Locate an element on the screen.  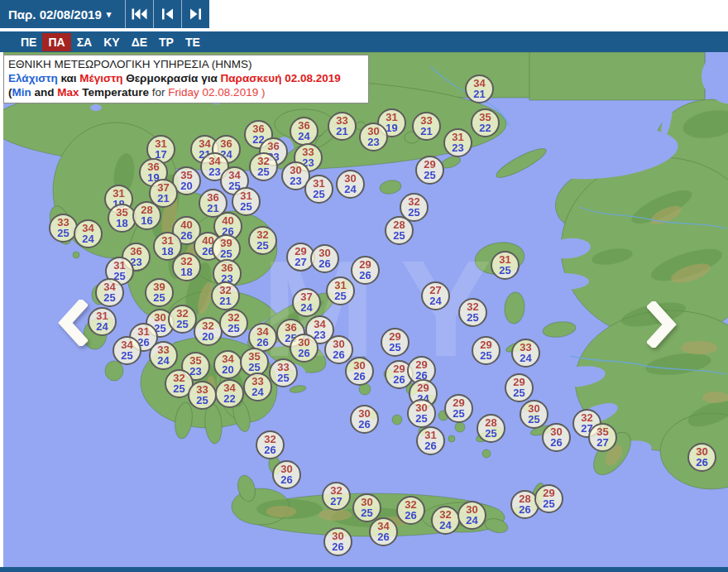
date-dropdown: Παρ. 02/08/2019 ▾ is located at coordinates (63, 14).